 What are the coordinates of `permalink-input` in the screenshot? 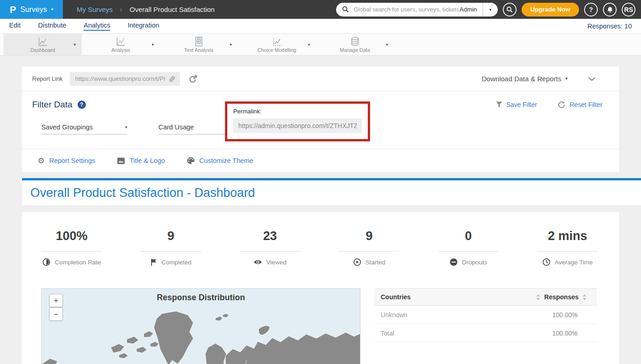 It's located at (298, 126).